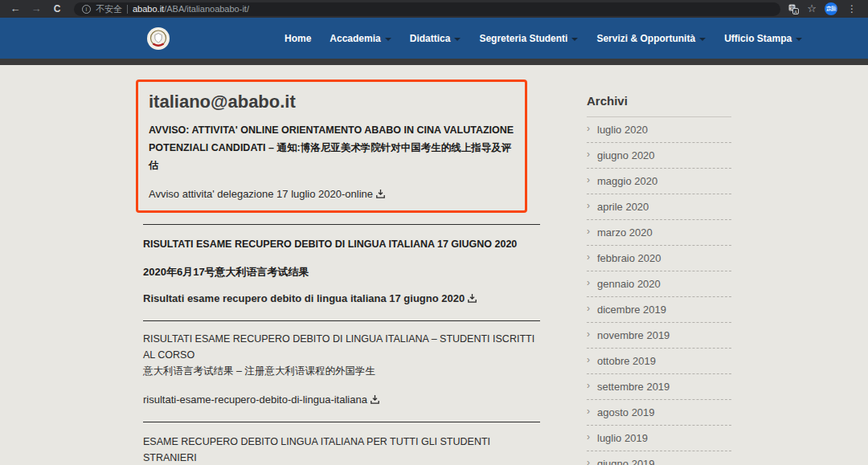 Image resolution: width=868 pixels, height=465 pixels. Describe the element at coordinates (764, 39) in the screenshot. I see `nav-item-ufficio-stampa: Ufficio Stampa` at that location.